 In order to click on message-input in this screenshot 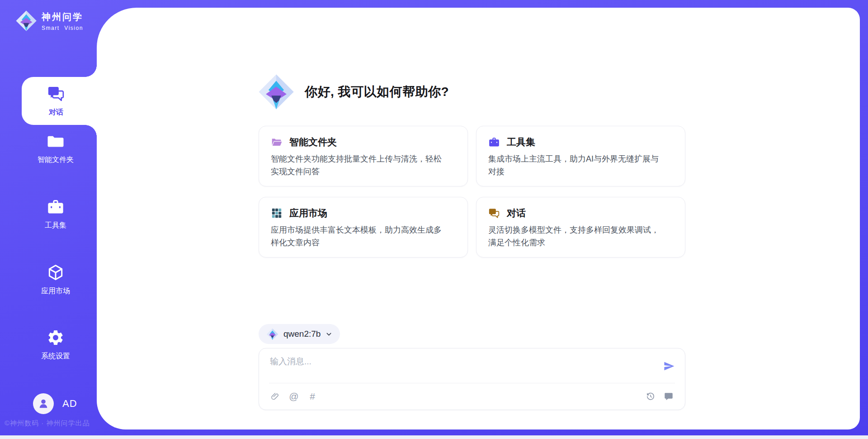, I will do `click(459, 367)`.